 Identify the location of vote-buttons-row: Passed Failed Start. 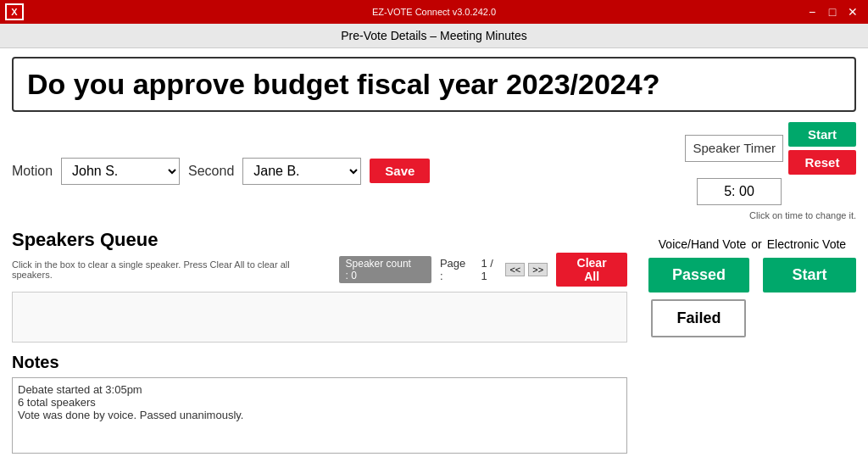
(753, 298).